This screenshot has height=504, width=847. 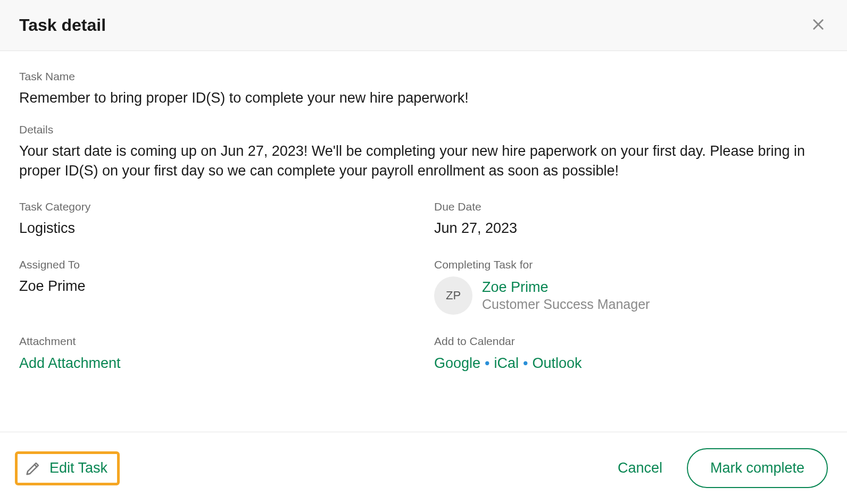 I want to click on close-icon, so click(x=818, y=26).